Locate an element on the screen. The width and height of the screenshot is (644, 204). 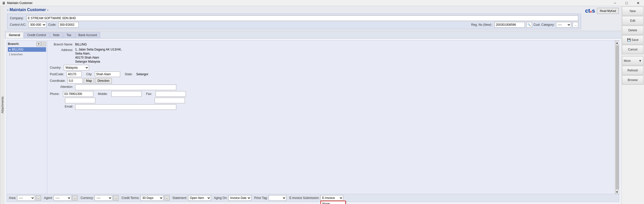
postcode-label: PostCode: is located at coordinates (57, 74).